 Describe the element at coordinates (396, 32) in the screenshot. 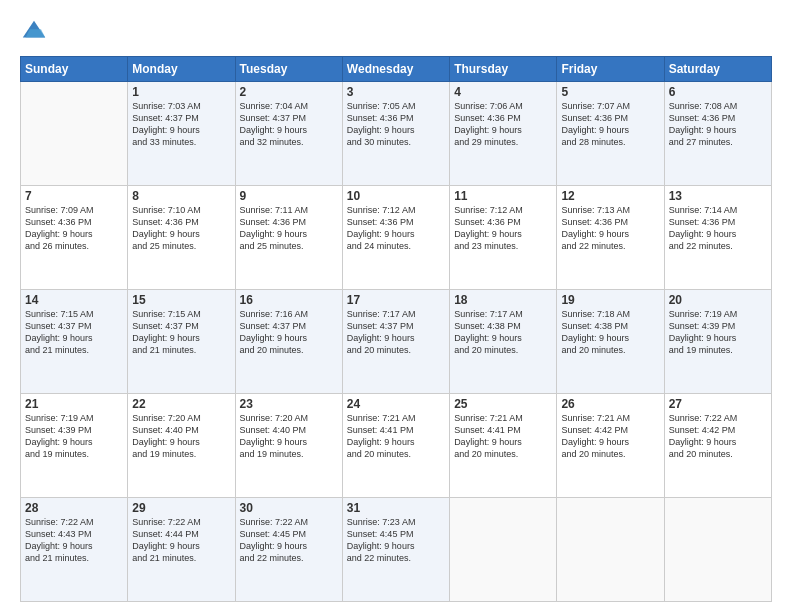

I see `header` at that location.